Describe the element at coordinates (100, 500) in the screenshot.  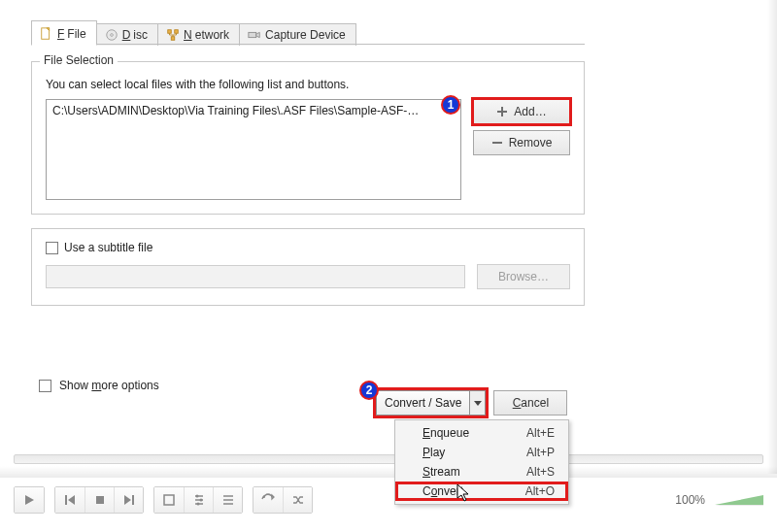
I see `stop-icon` at that location.